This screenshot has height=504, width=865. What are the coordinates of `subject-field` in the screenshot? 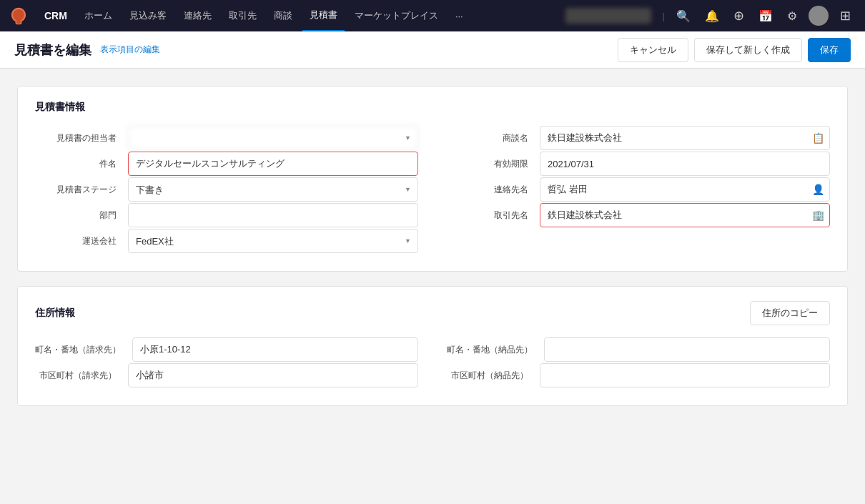 It's located at (273, 164).